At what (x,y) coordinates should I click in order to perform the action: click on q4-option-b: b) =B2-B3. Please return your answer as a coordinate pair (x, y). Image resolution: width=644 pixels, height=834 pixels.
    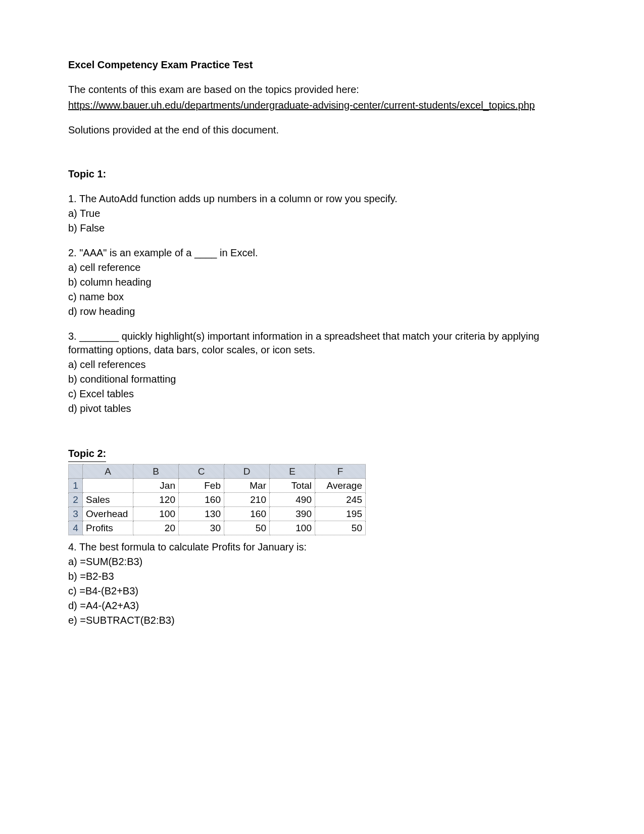
    Looking at the image, I should click on (322, 576).